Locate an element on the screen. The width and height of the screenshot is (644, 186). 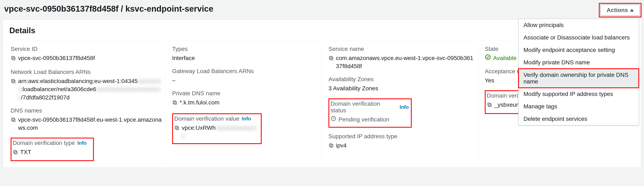
field-glb: Gateway Load Balancers ARNs – is located at coordinates (245, 76).